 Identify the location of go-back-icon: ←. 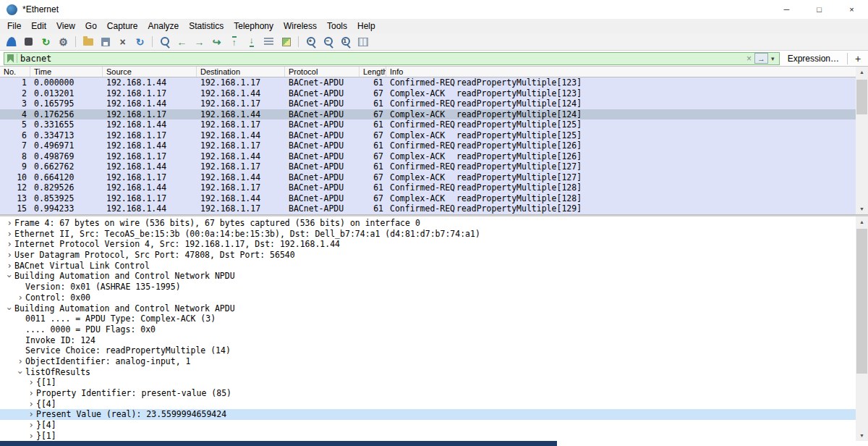
(182, 42).